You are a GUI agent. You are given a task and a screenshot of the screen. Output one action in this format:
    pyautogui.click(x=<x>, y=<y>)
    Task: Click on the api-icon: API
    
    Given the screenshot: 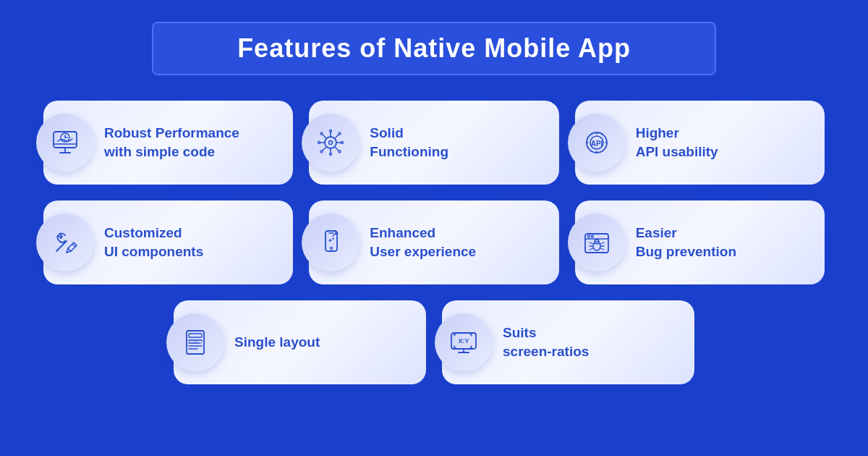 What is the action you would take?
    pyautogui.click(x=597, y=143)
    